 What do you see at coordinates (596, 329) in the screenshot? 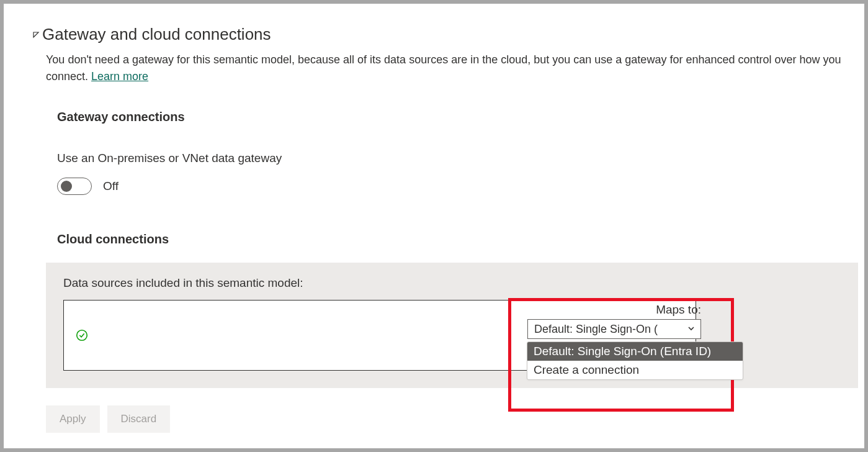
I see `dropdown-selected-text: Default: Single Sign-On (` at bounding box center [596, 329].